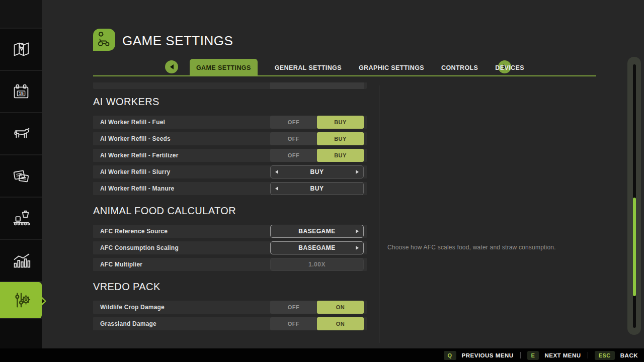  Describe the element at coordinates (132, 172) in the screenshot. I see `setting-label: AI Worker Refill - Slurry` at that location.